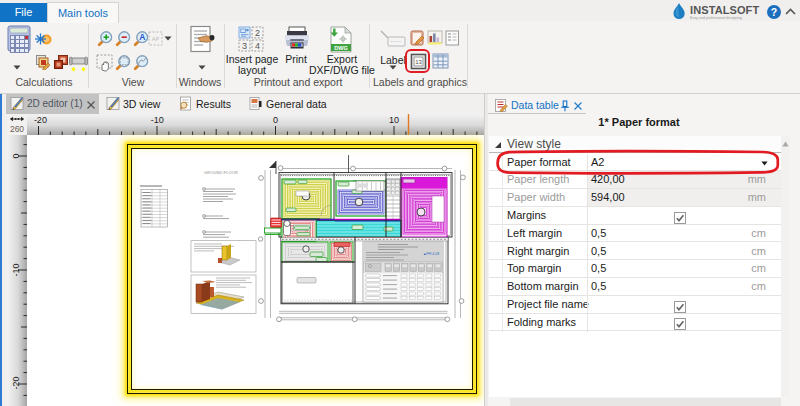 This screenshot has height=406, width=800. I want to click on svg-text: INSTALSOFT, so click(724, 10).